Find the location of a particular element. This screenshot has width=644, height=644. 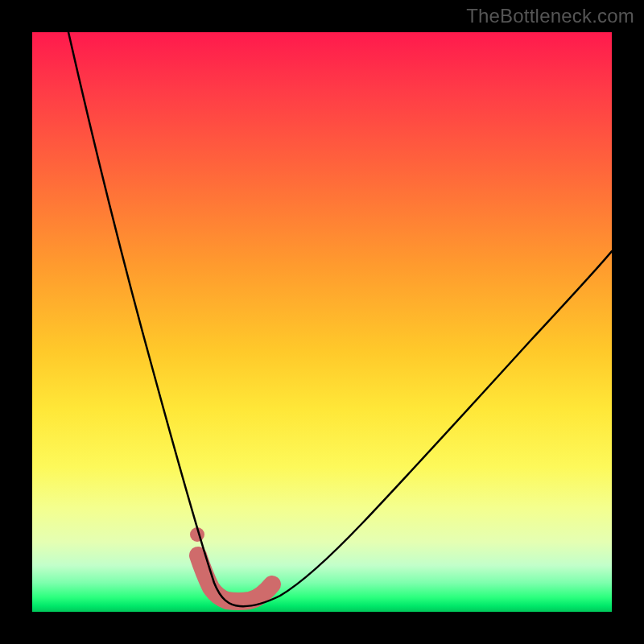

watermark-text: TheBottleneck.com is located at coordinates (551, 16).